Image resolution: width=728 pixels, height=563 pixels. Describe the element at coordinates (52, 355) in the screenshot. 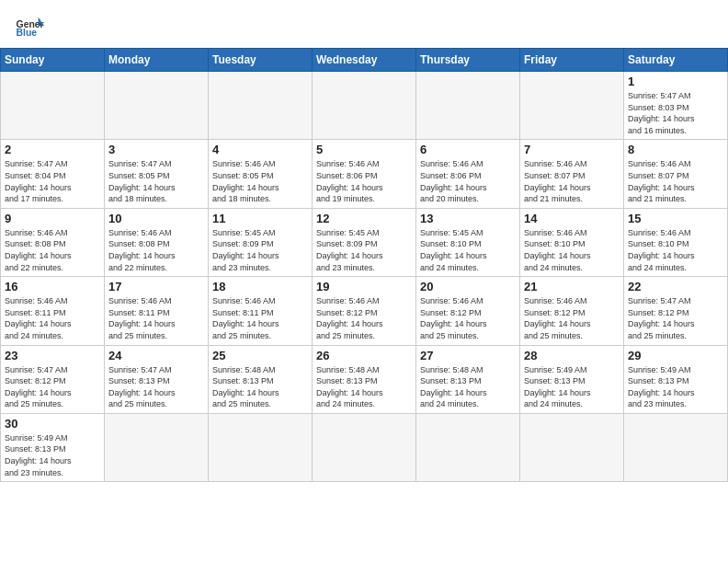

I see `day-number: 23` at that location.